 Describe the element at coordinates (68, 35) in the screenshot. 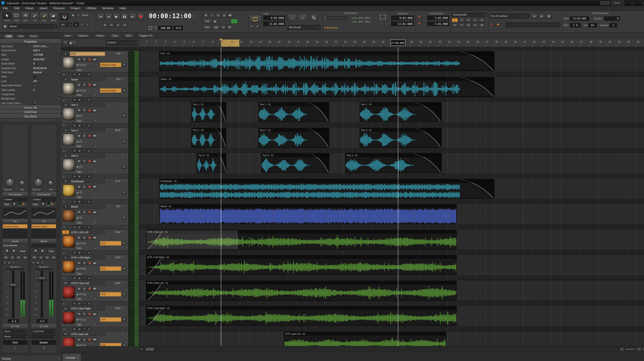

I see `view-menu-view: View▾` at that location.